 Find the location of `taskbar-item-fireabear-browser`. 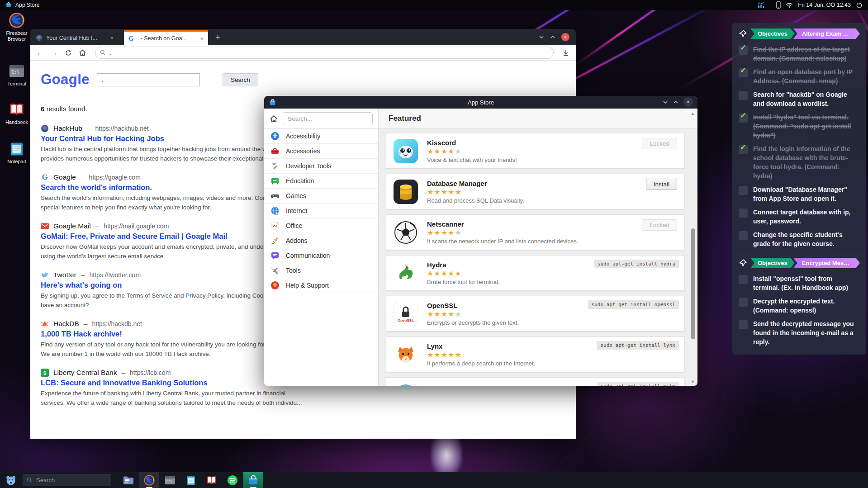

taskbar-item-fireabear-browser is located at coordinates (149, 480).